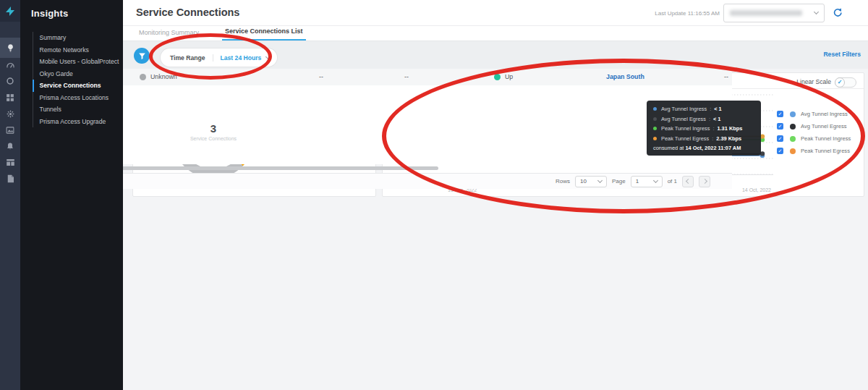  What do you see at coordinates (591, 182) in the screenshot?
I see `rows-per-page-select: 10` at bounding box center [591, 182].